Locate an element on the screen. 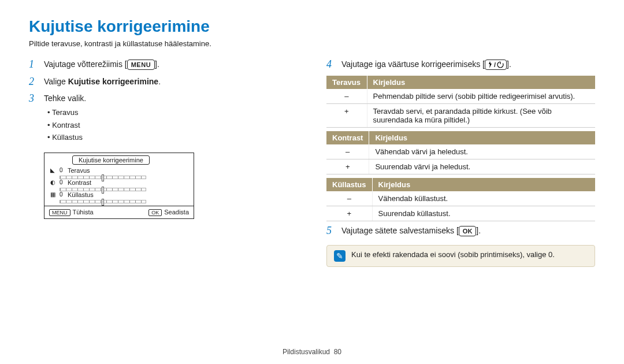 This screenshot has height=364, width=624. mock-row-kullastus: ▦ 0 Küllastus is located at coordinates (119, 198).